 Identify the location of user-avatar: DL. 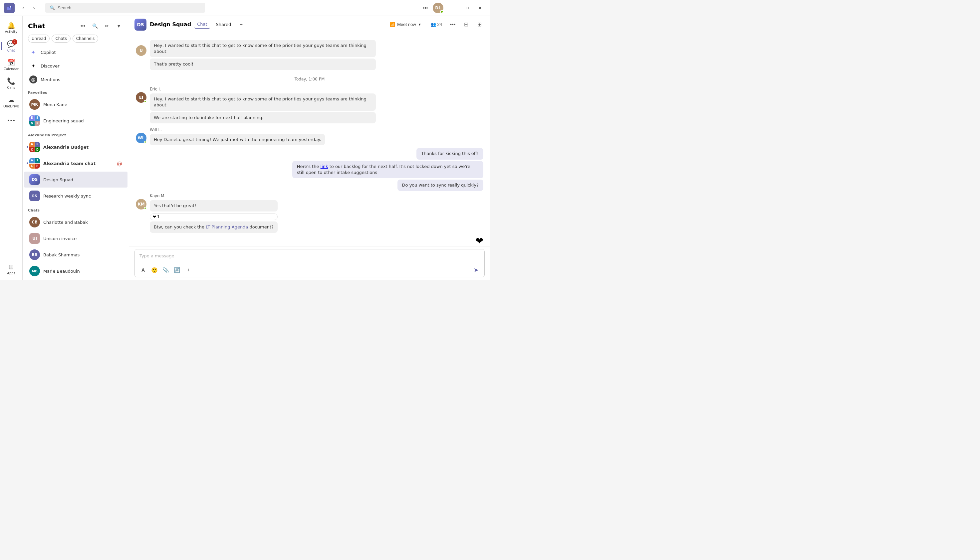
(438, 8).